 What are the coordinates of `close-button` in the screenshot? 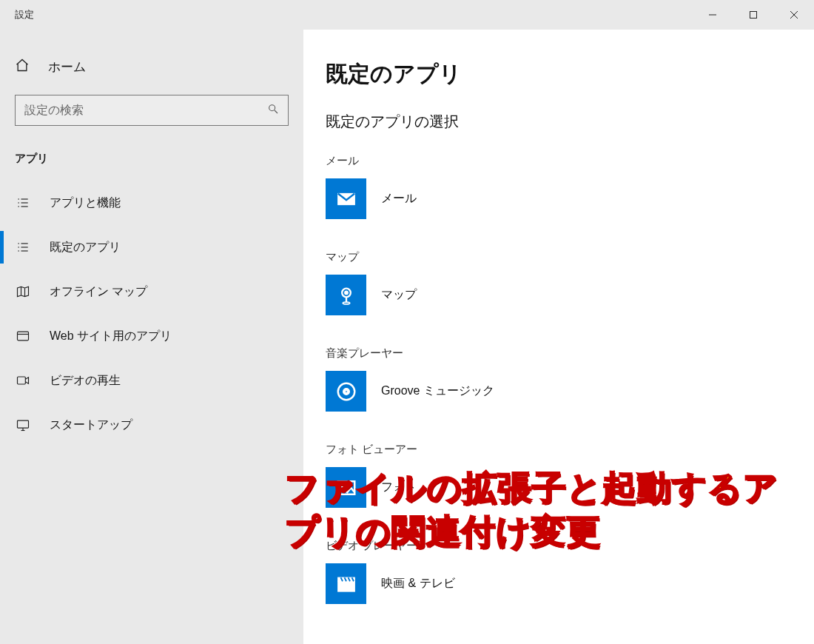 It's located at (793, 15).